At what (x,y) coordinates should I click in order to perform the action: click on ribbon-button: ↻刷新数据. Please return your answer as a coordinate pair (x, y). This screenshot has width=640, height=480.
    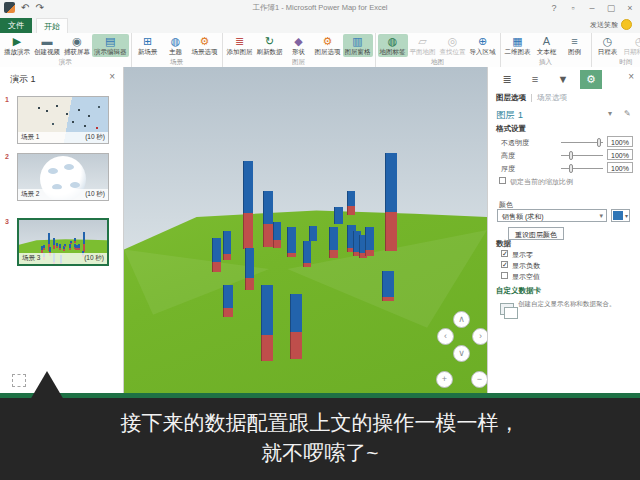
    Looking at the image, I should click on (270, 46).